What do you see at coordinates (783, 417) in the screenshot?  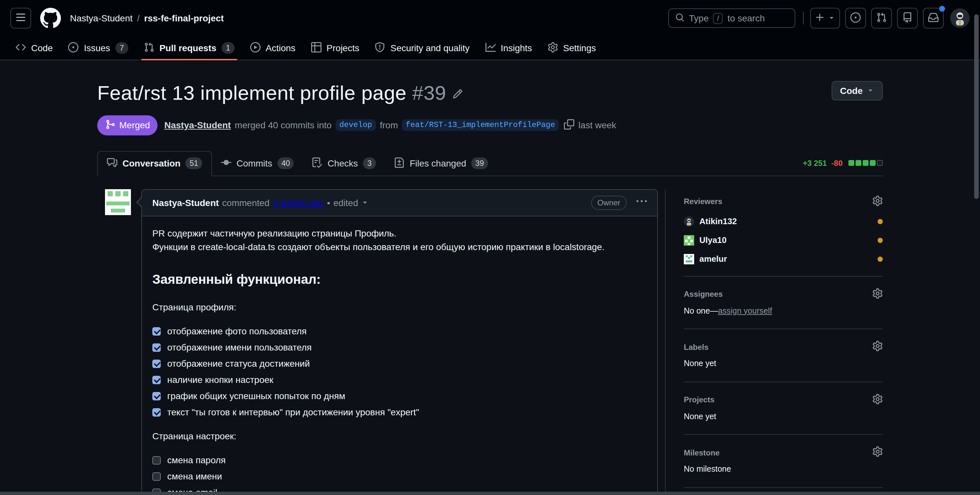 I see `projects-empty-state: None yet` at bounding box center [783, 417].